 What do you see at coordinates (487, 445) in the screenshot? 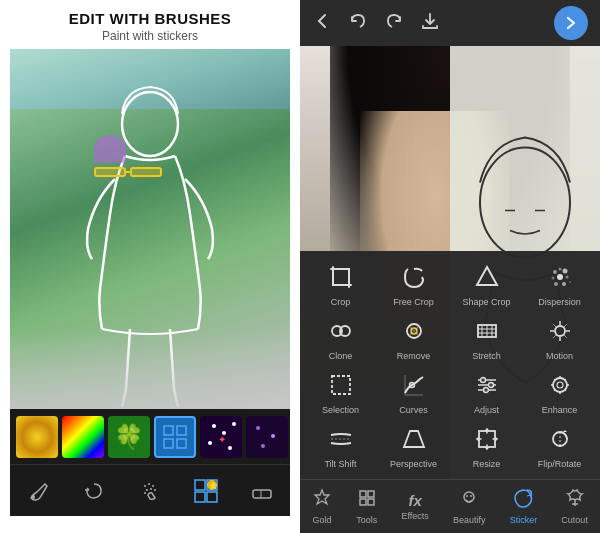
I see `tool-resize: Resize` at bounding box center [487, 445].